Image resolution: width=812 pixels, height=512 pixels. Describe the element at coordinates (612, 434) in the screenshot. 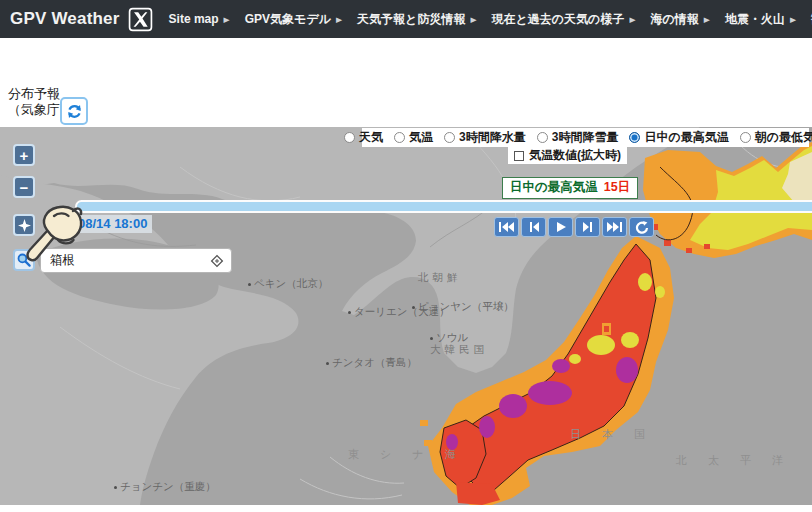

I see `sea-label: 日 本 国` at that location.